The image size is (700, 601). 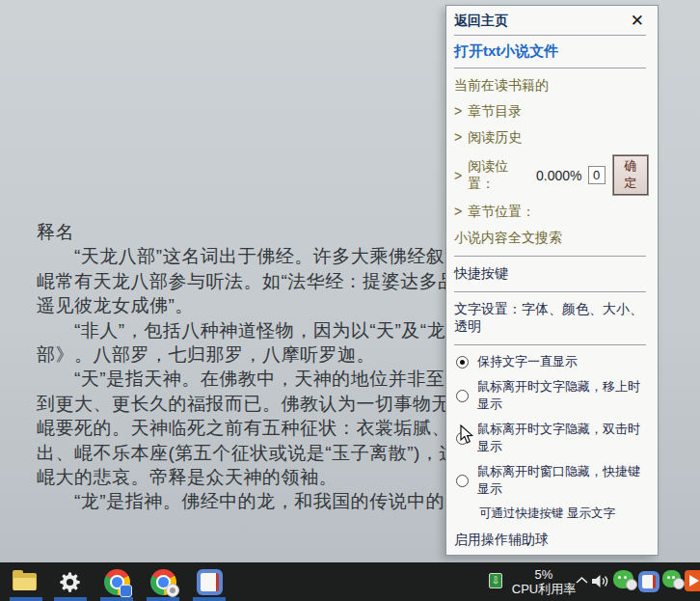 What do you see at coordinates (552, 438) in the screenshot?
I see `radio-hide-on-leave-show-on-dblclick: 鼠标离开时文字隐藏，双击时显示` at bounding box center [552, 438].